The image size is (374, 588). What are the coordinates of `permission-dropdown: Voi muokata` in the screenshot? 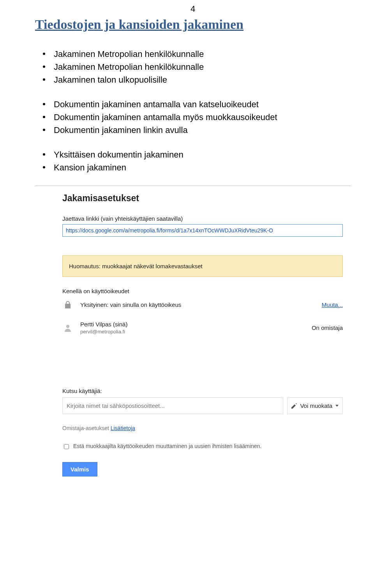 It's located at (315, 406).